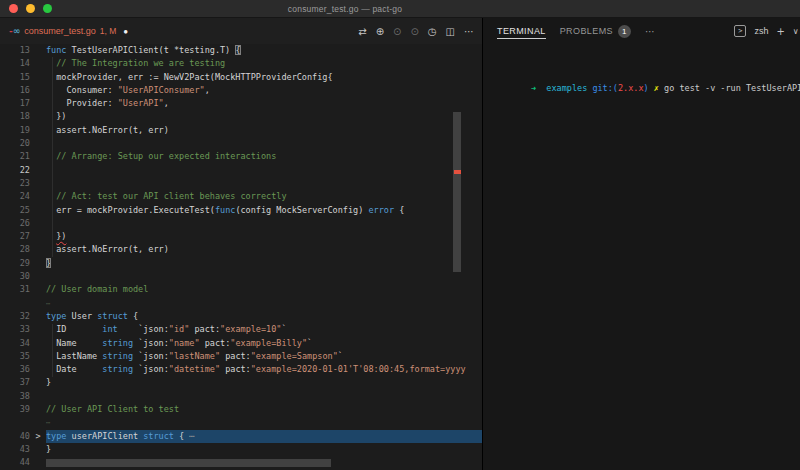 This screenshot has width=800, height=470. I want to click on panel-actions: > zsh +∨∧×, so click(767, 31).